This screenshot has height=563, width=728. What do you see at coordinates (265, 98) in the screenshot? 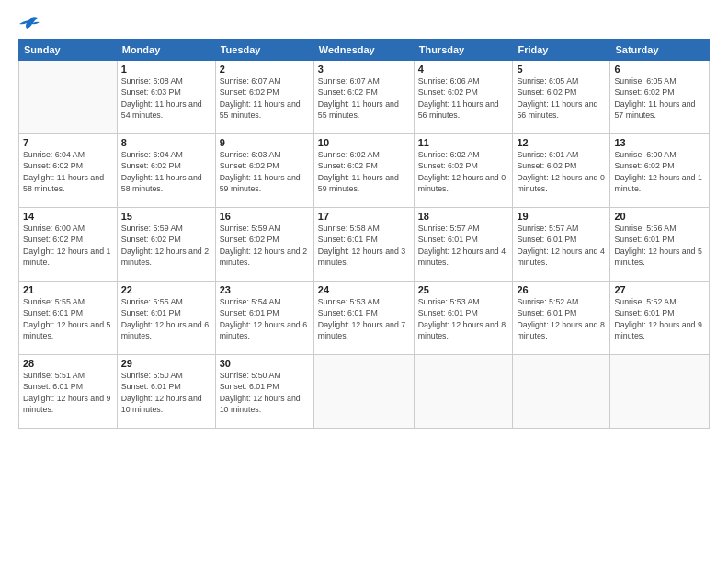
I see `table-row: 2Sunrise: 6:07 AMSunset: 6:02 PMDaylight…` at bounding box center [265, 98].